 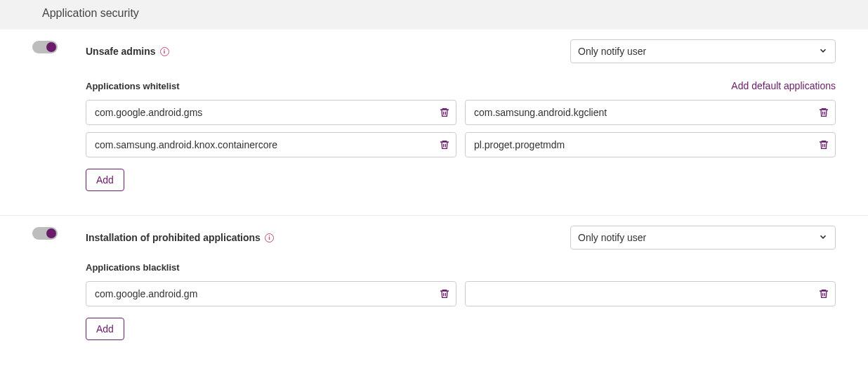 What do you see at coordinates (703, 238) in the screenshot?
I see `prohibited-apps-action-select: Only notify user` at bounding box center [703, 238].